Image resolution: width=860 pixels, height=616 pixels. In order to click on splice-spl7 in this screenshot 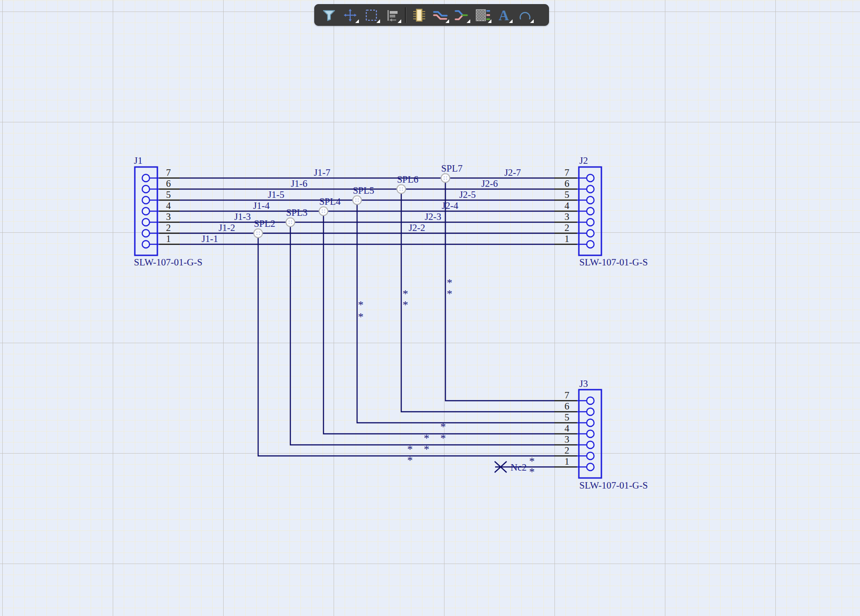, I will do `click(445, 178)`.